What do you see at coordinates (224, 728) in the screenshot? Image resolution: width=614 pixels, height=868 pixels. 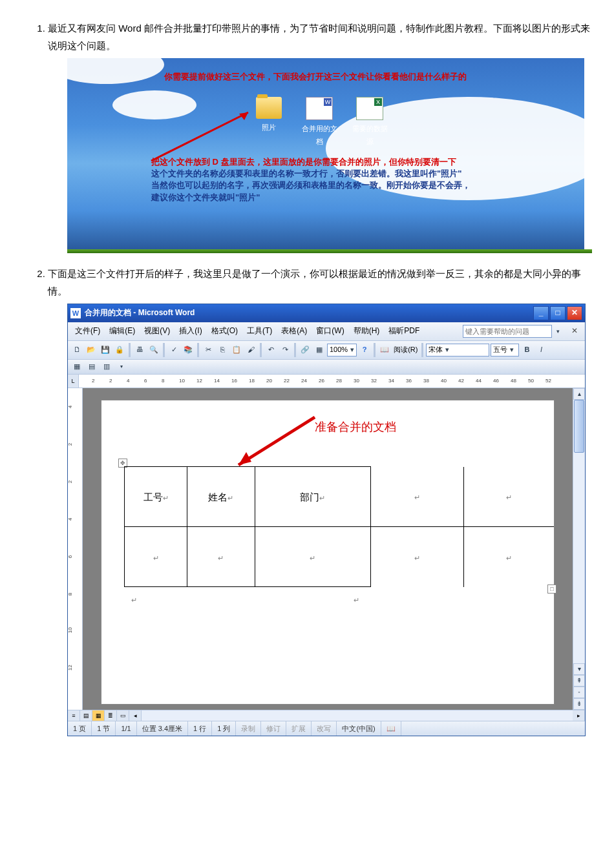 I see `status-column: 1 列` at bounding box center [224, 728].